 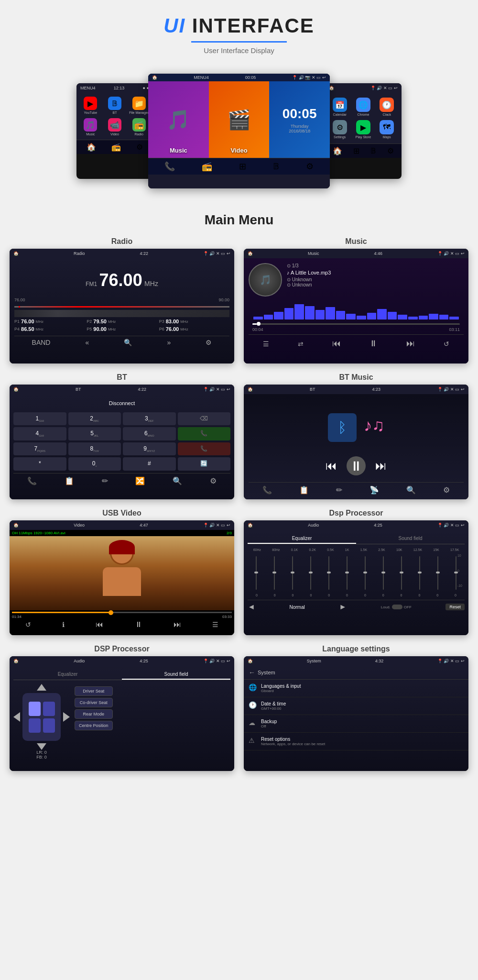 What do you see at coordinates (42, 747) in the screenshot?
I see `seat-arrow-down` at bounding box center [42, 747].